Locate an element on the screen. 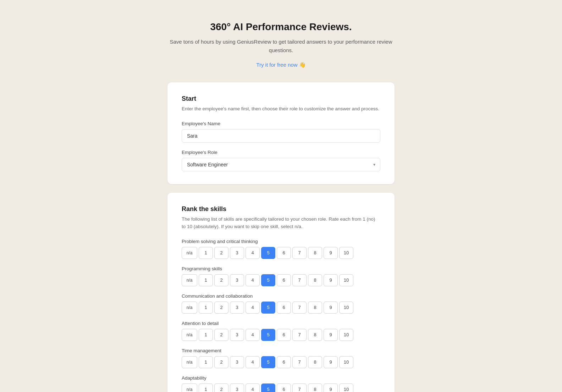 This screenshot has width=562, height=392. skill-row: Problem solving and critical thinkingn/a… is located at coordinates (281, 249).